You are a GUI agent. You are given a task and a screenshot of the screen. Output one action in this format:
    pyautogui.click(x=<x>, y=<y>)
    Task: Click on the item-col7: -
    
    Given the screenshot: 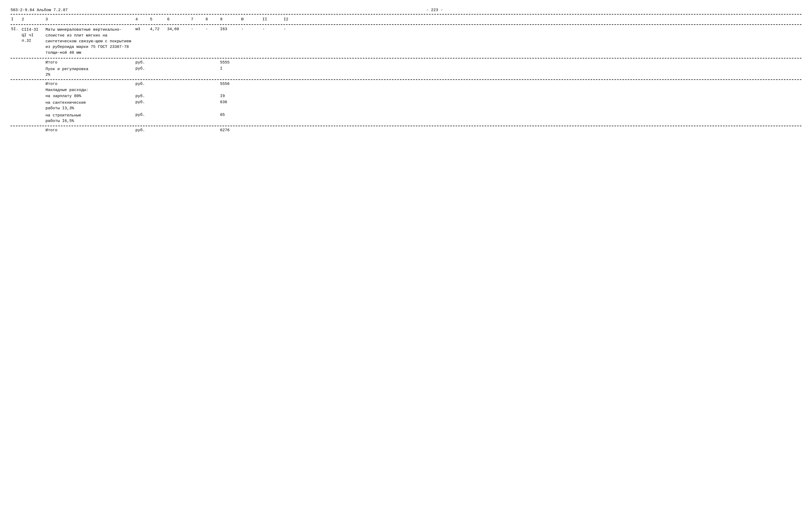 What is the action you would take?
    pyautogui.click(x=198, y=29)
    